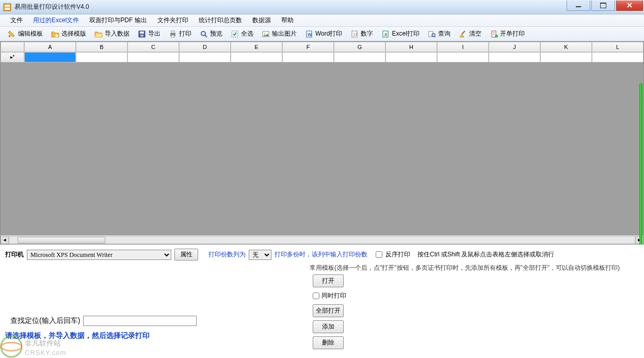 The width and height of the screenshot is (644, 358). I want to click on broom-icon, so click(463, 34).